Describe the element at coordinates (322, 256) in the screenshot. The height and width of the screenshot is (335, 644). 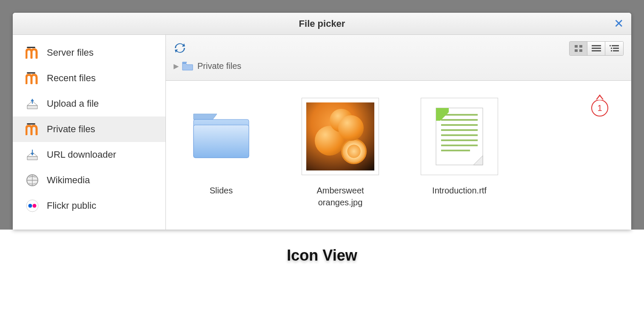
I see `figure-caption: Icon View` at that location.